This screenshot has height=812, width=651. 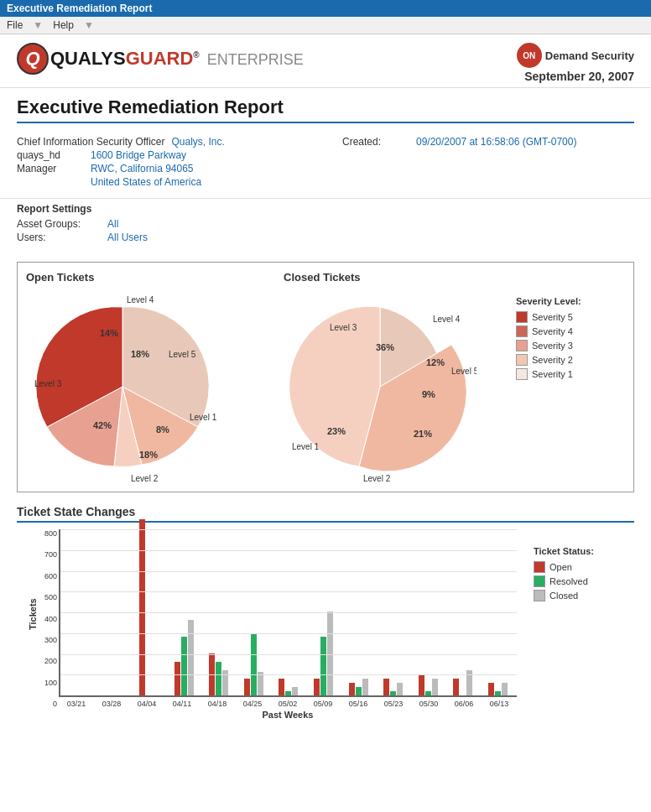 I want to click on bar-legend-title: Ticket Status:, so click(x=584, y=551).